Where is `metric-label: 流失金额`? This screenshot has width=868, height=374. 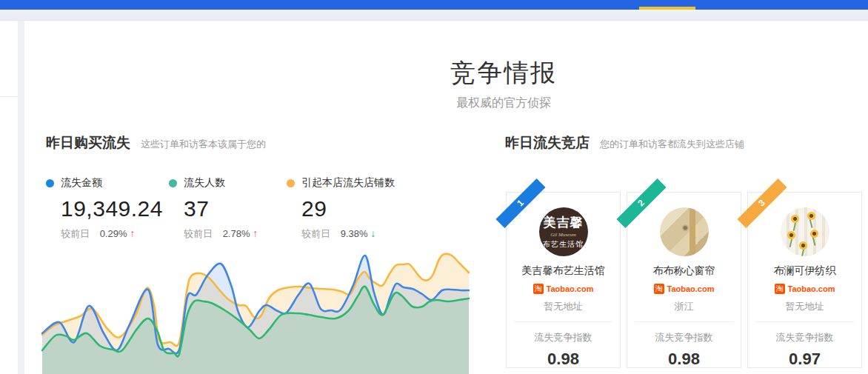 metric-label: 流失金额 is located at coordinates (81, 183).